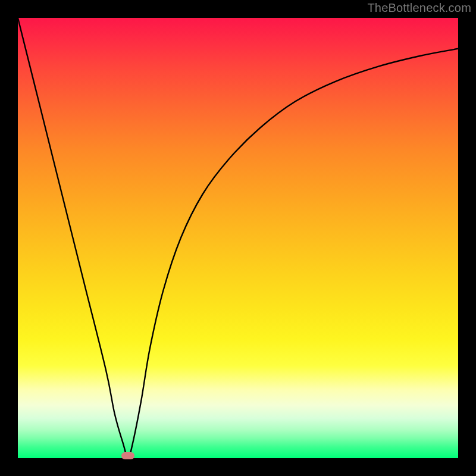  What do you see at coordinates (128, 456) in the screenshot?
I see `minimum-marker` at bounding box center [128, 456].